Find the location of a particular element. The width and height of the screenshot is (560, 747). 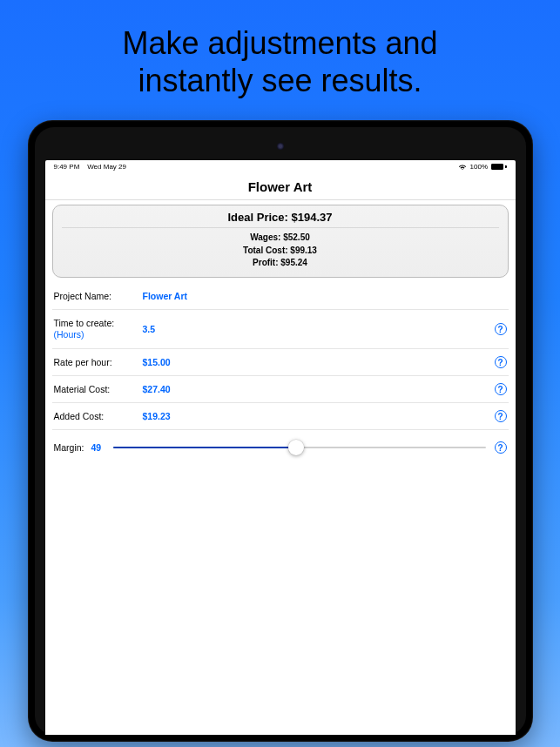

project-name-row: Project Name: Flower Art is located at coordinates (280, 296).